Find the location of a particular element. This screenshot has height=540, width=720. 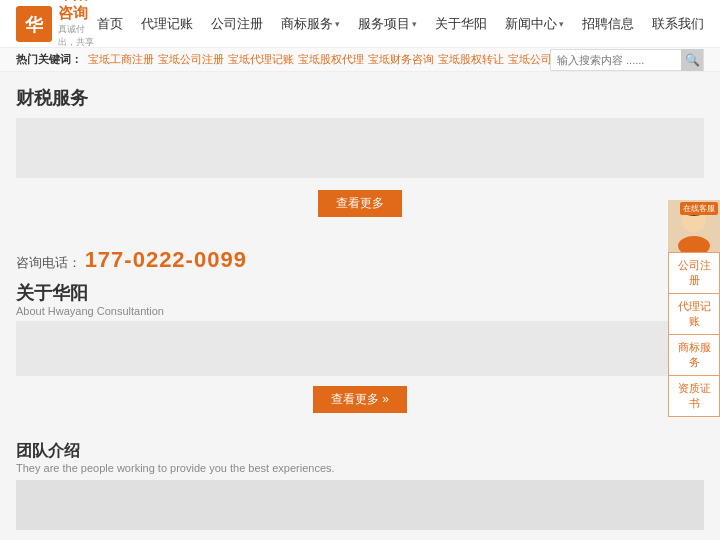

hot-link: 宝坻股权转让 is located at coordinates (471, 59).